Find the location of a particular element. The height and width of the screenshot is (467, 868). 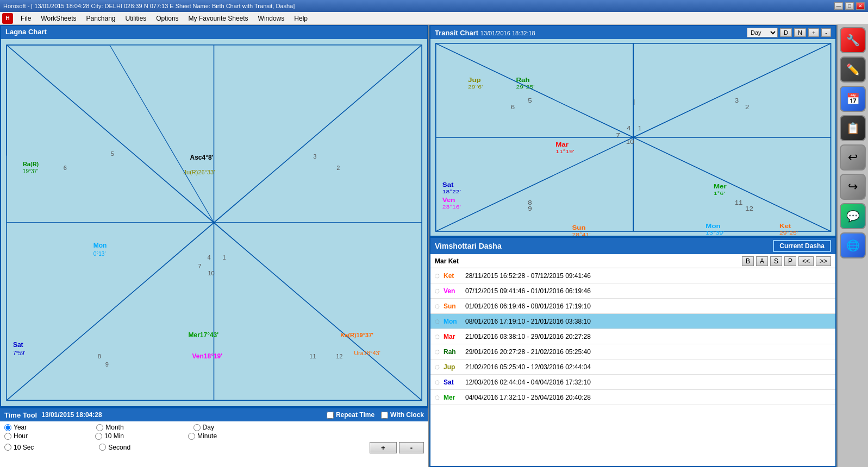

minimize-button: — is located at coordinates (839, 6).